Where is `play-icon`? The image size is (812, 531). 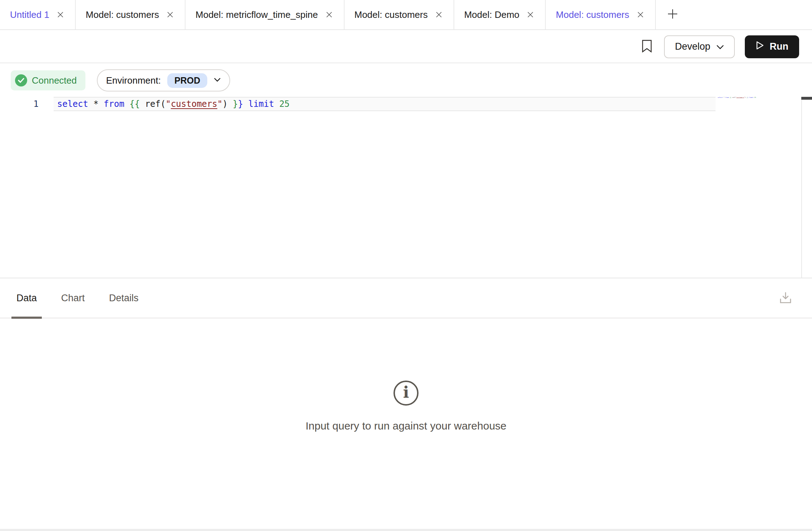
play-icon is located at coordinates (760, 46).